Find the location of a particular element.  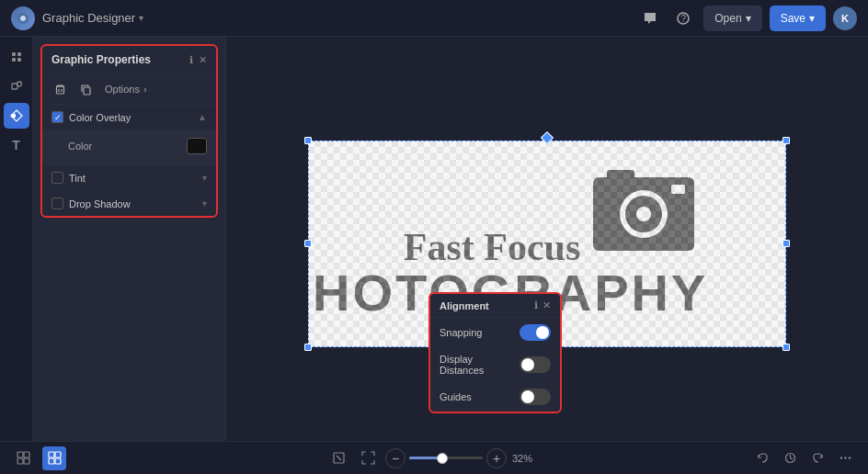

undo-icon is located at coordinates (762, 458).